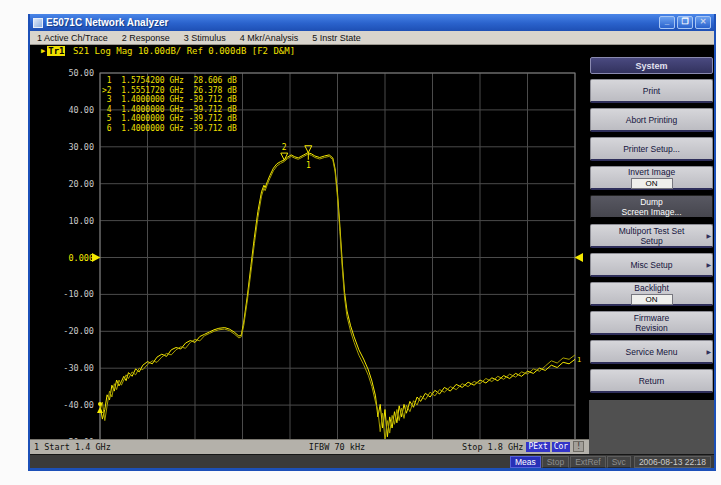 This screenshot has height=485, width=721. What do you see at coordinates (652, 250) in the screenshot?
I see `softkey-menu: System PrintAbort PrintingPrinter Setup.…` at bounding box center [652, 250].